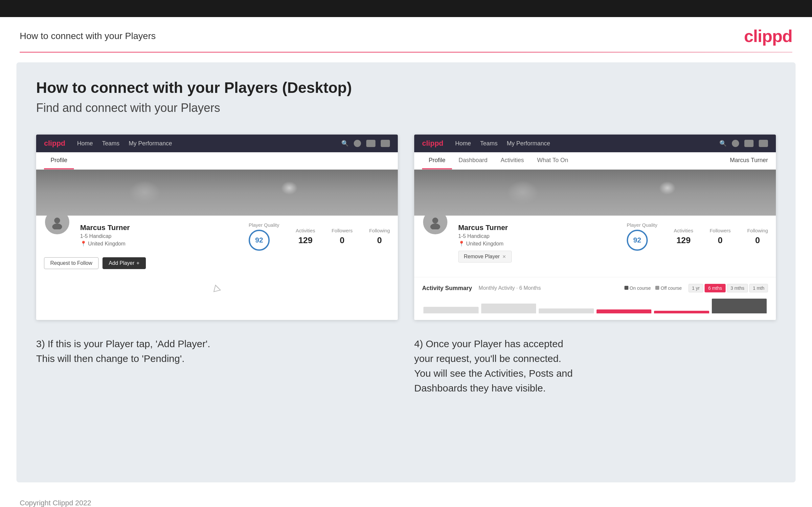  What do you see at coordinates (437, 161) in the screenshot?
I see `tab-profile-right: Profile` at bounding box center [437, 161].